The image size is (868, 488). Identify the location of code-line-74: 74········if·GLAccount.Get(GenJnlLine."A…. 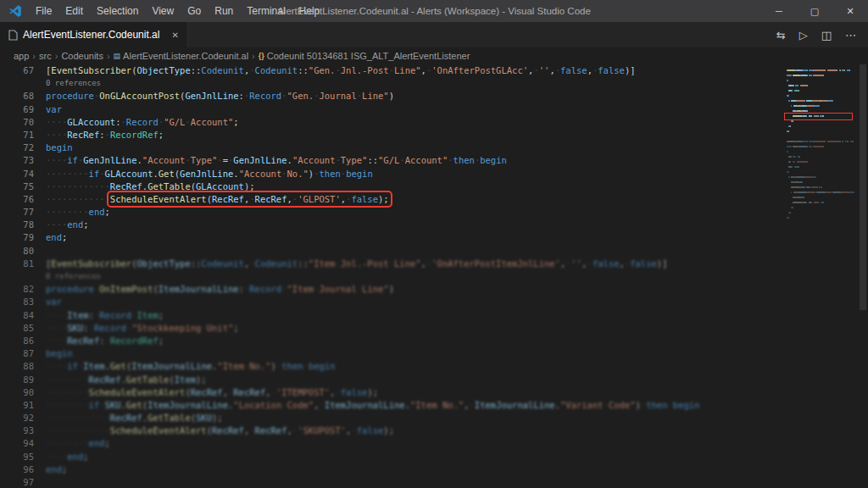
(393, 175).